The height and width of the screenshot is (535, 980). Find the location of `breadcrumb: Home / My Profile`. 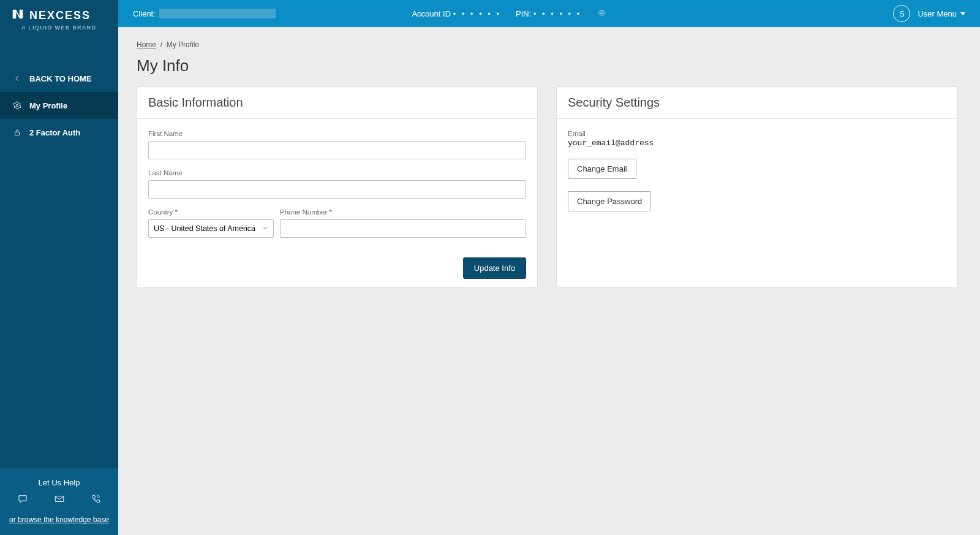

breadcrumb: Home / My Profile is located at coordinates (549, 45).